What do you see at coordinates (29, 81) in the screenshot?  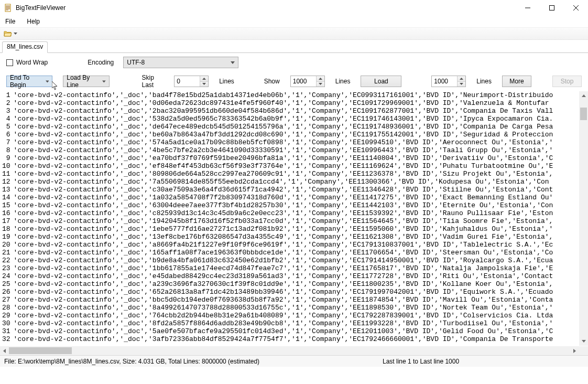 I see `direction-select: End To Begin` at bounding box center [29, 81].